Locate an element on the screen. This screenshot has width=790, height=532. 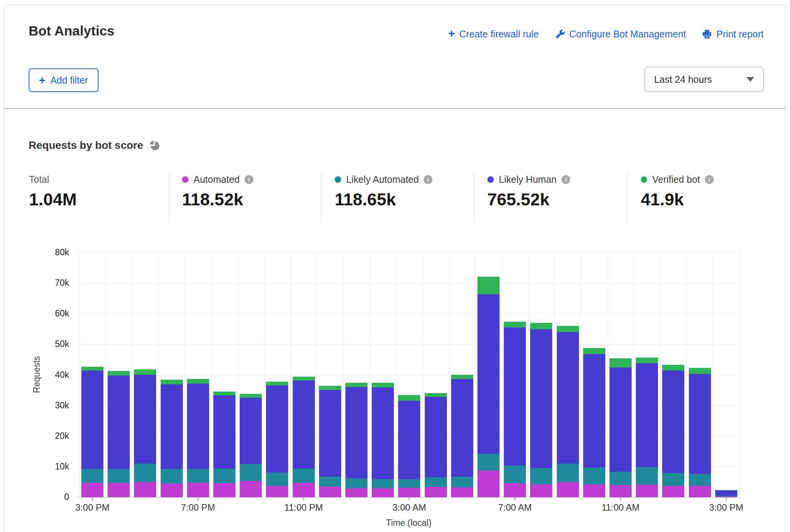
bar-500pm-likely_automated is located at coordinates (145, 473).